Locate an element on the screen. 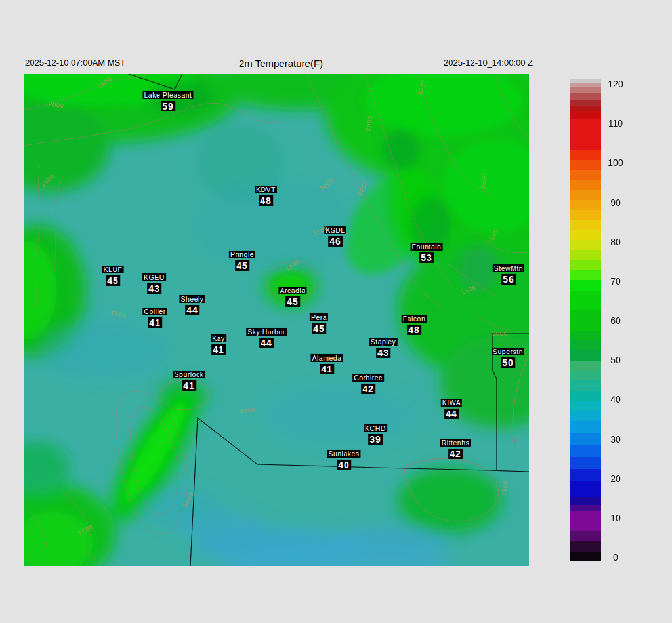 This screenshot has height=623, width=672. colorbar-tick: 70 is located at coordinates (616, 281).